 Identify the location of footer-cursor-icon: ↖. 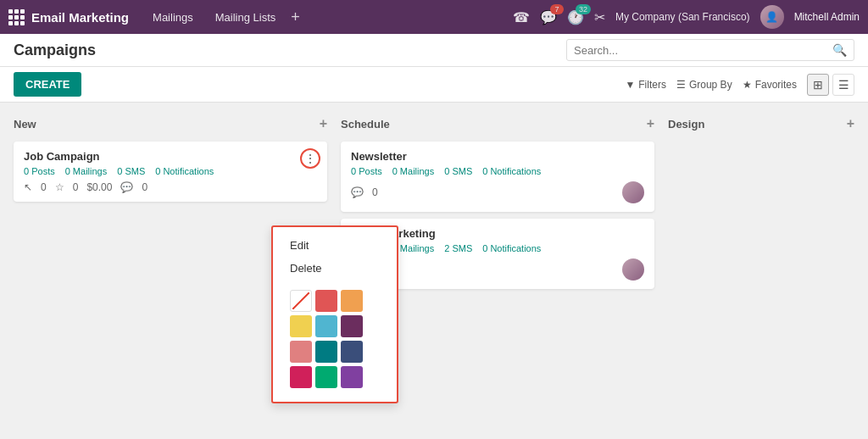
(28, 187).